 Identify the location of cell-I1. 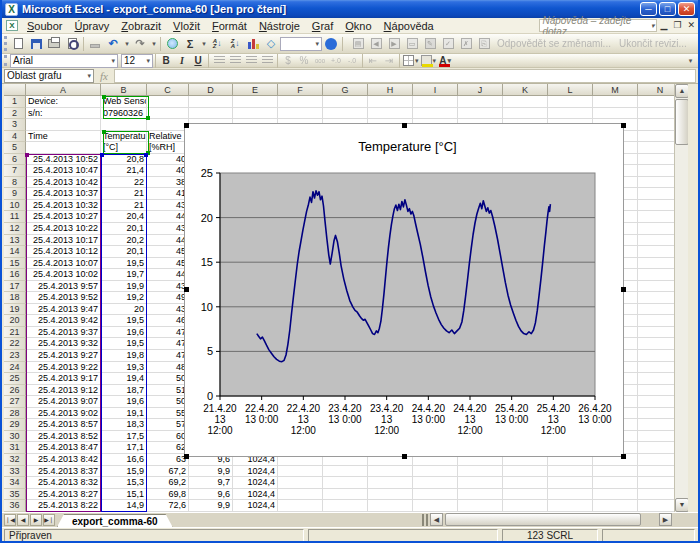
(436, 102).